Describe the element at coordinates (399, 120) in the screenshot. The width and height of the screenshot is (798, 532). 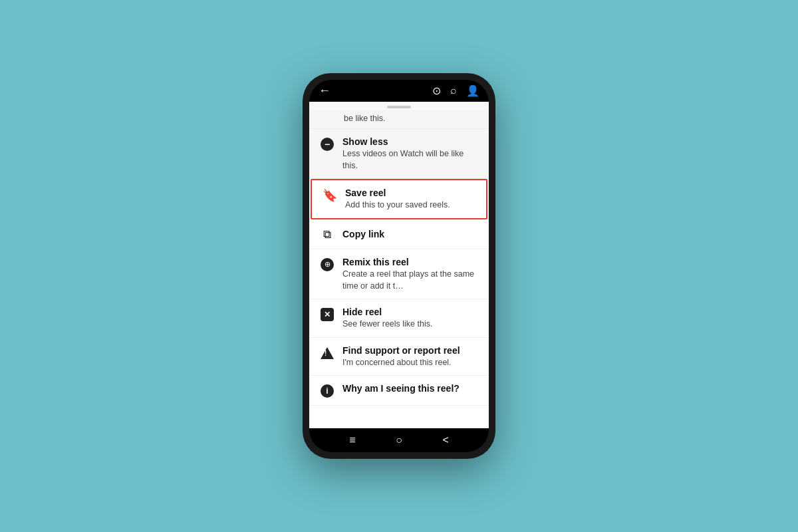
I see `partial-text-item: be like this.` at that location.